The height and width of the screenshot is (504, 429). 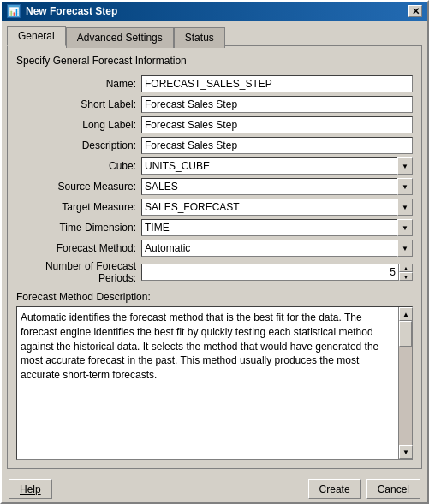 What do you see at coordinates (415, 11) in the screenshot?
I see `close-button: ✕` at bounding box center [415, 11].